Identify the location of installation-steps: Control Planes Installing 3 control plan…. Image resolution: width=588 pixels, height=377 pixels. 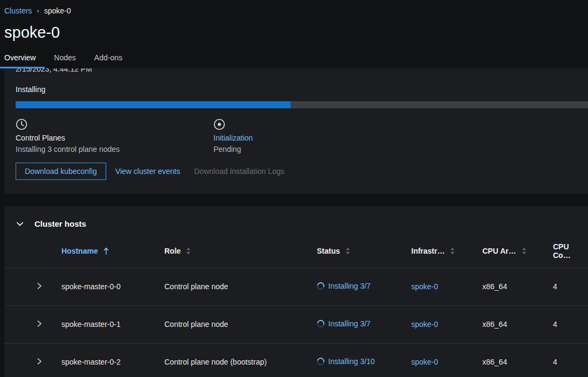
(302, 136).